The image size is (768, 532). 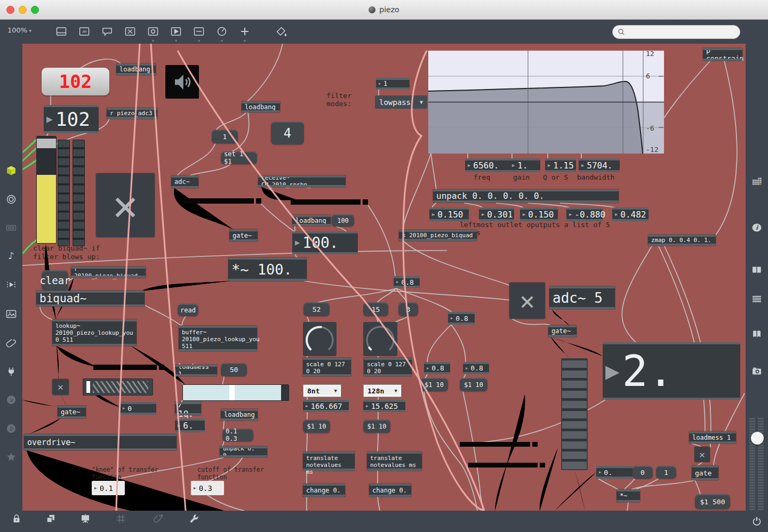 I want to click on filtergraph: 126-6-12, so click(x=546, y=102).